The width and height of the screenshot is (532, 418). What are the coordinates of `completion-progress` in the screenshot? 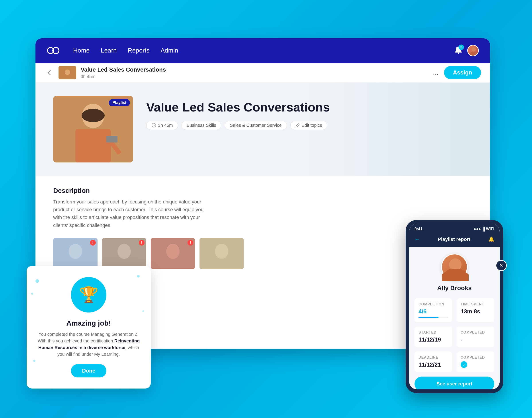 It's located at (433, 317).